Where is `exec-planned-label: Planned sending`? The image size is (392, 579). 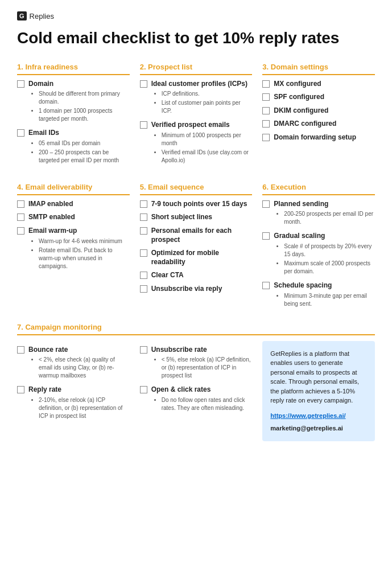
exec-planned-label: Planned sending is located at coordinates (301, 204).